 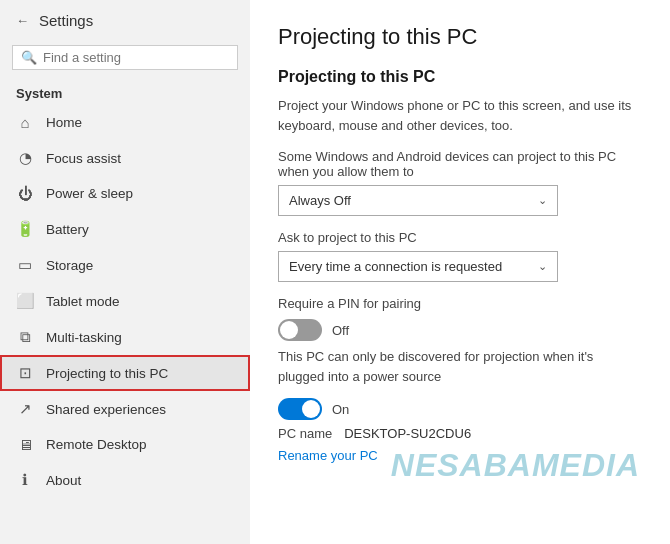 I want to click on sidebar-header: ← Settings, so click(x=125, y=20).